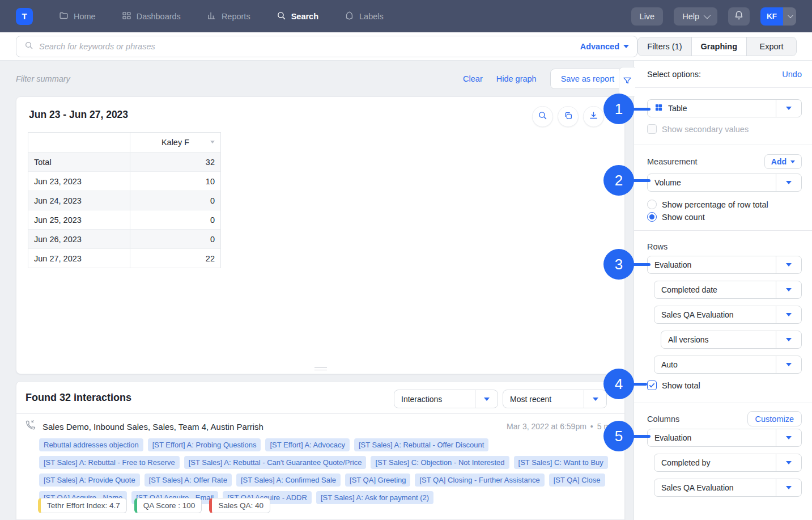 The width and height of the screenshot is (812, 520). I want to click on divider, so click(321, 414).